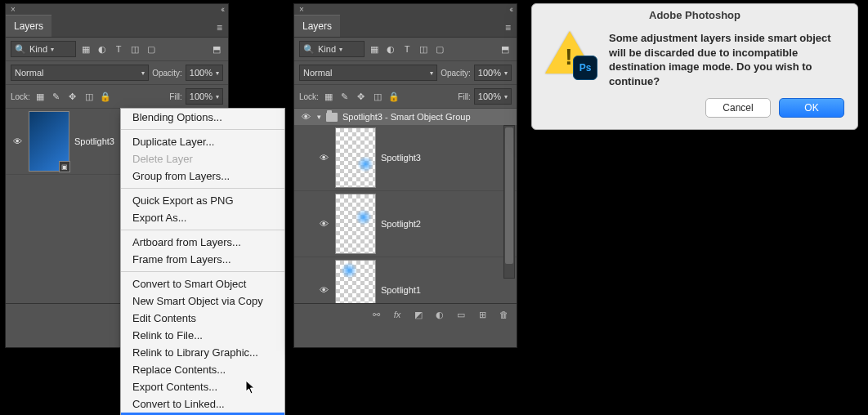 This screenshot has height=415, width=868. What do you see at coordinates (203, 142) in the screenshot?
I see `menu-item: Duplicate Layer...` at bounding box center [203, 142].